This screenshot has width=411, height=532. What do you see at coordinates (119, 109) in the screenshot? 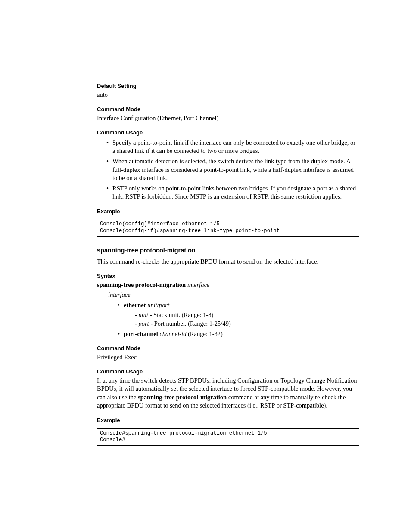
I see `command-mode-label: Command Mode` at bounding box center [119, 109].